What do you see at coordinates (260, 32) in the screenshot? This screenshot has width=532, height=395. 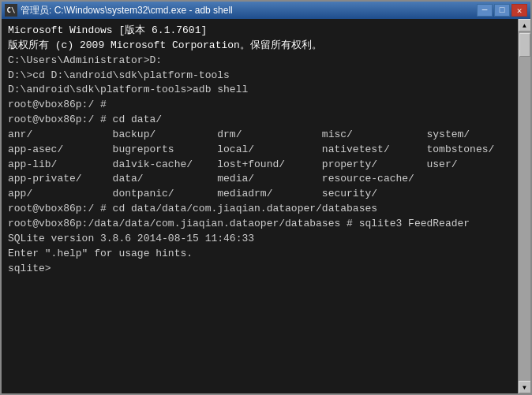 I see `terminal-line: Microsoft Windows [版本 6.1.7601]` at bounding box center [260, 32].